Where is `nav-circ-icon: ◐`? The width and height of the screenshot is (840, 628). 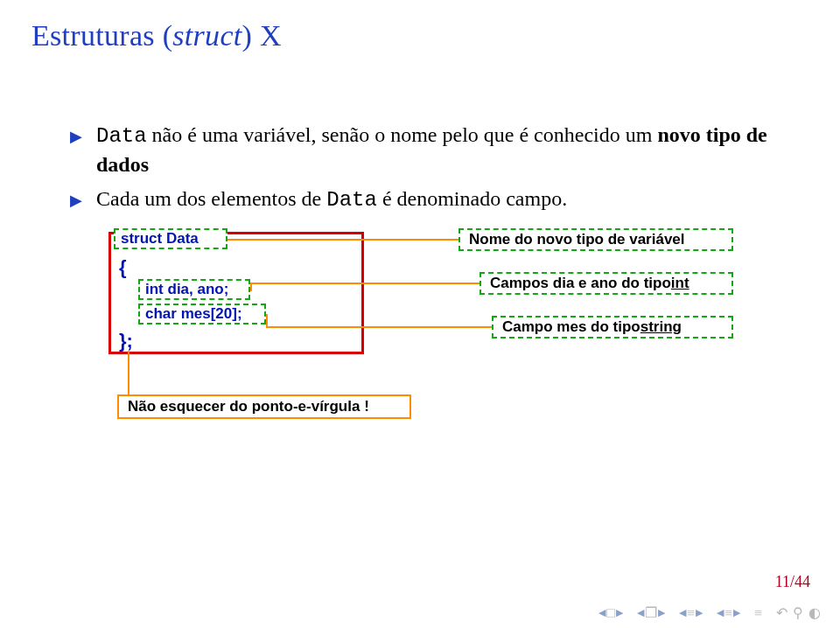 nav-circ-icon: ◐ is located at coordinates (815, 612).